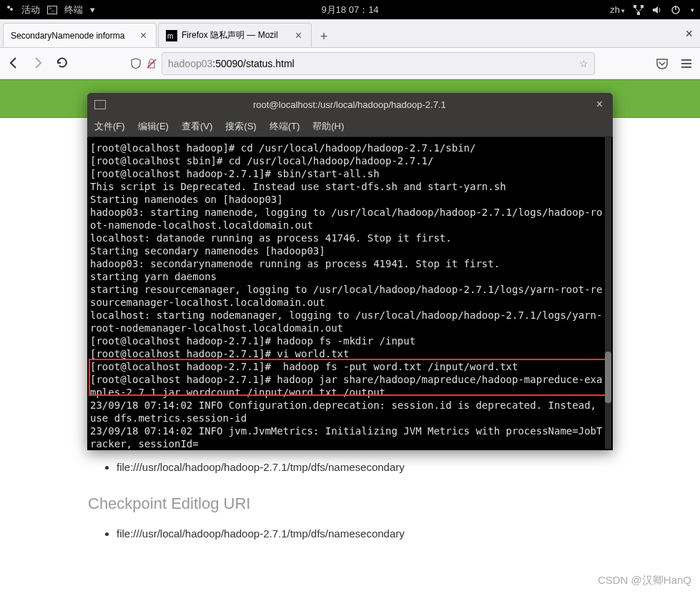 The width and height of the screenshot is (700, 596). I want to click on menu-edit: 编辑(E), so click(153, 126).